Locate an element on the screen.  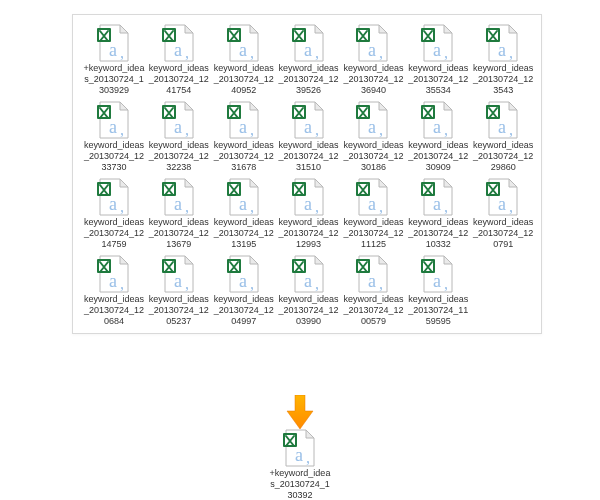
result-file: +keyword_ideas_20130724_130392 is located at coordinates (300, 464).